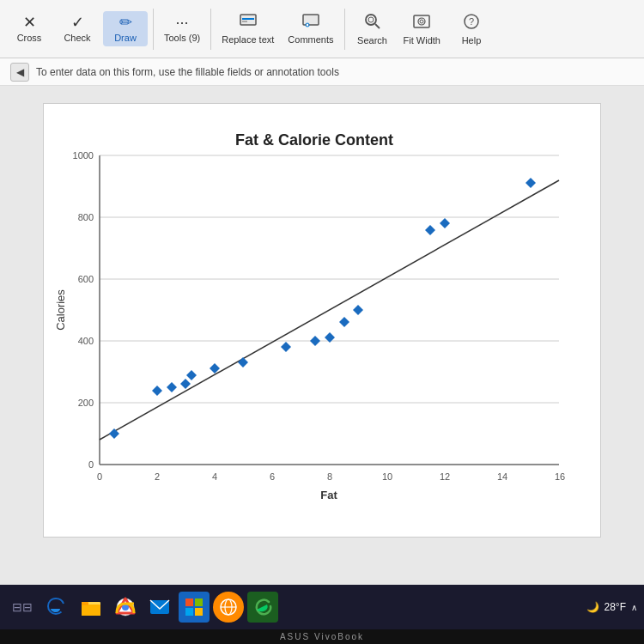  I want to click on x-tick-10: 10, so click(387, 477).